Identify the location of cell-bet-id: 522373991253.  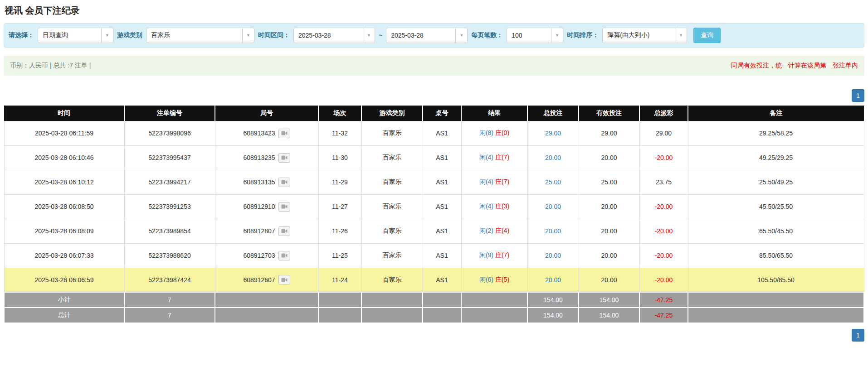
(170, 207).